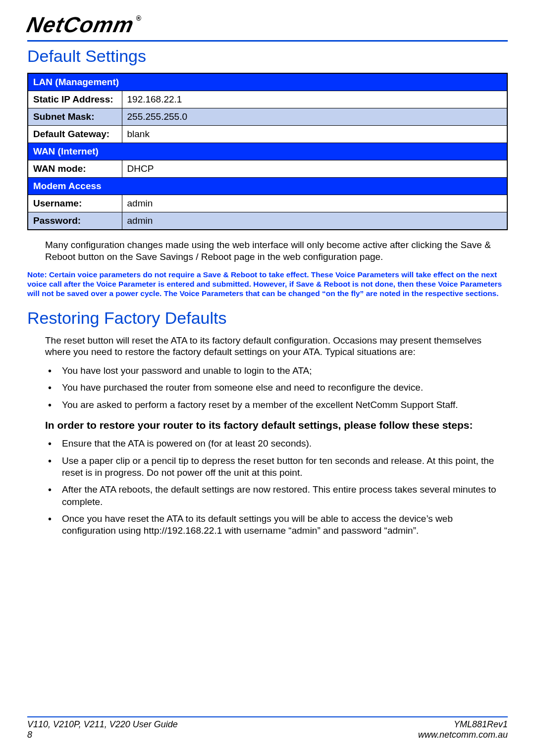 The image size is (535, 756). What do you see at coordinates (315, 221) in the screenshot?
I see `password-value: admin` at bounding box center [315, 221].